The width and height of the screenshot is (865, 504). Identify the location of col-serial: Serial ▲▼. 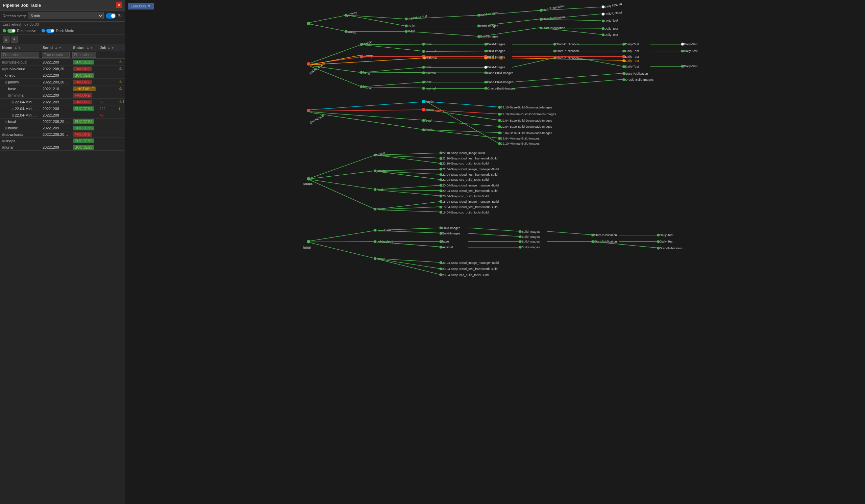
(56, 48).